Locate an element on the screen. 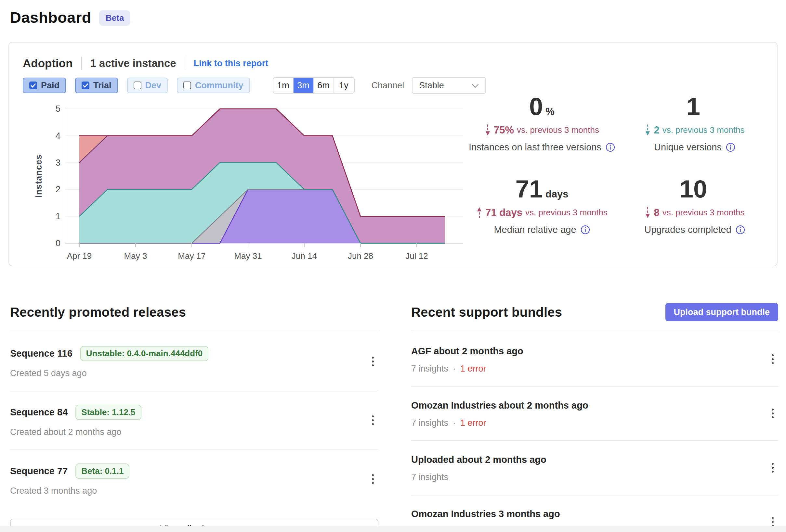 Image resolution: width=786 pixels, height=532 pixels. releases-section-header: Recently promoted releases is located at coordinates (194, 312).